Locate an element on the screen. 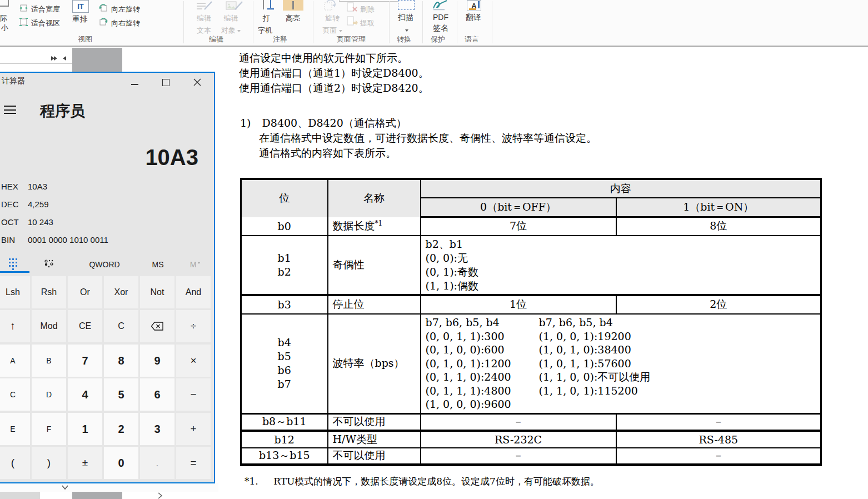 The height and width of the screenshot is (499, 868). reflow-button: 重排 is located at coordinates (80, 19).